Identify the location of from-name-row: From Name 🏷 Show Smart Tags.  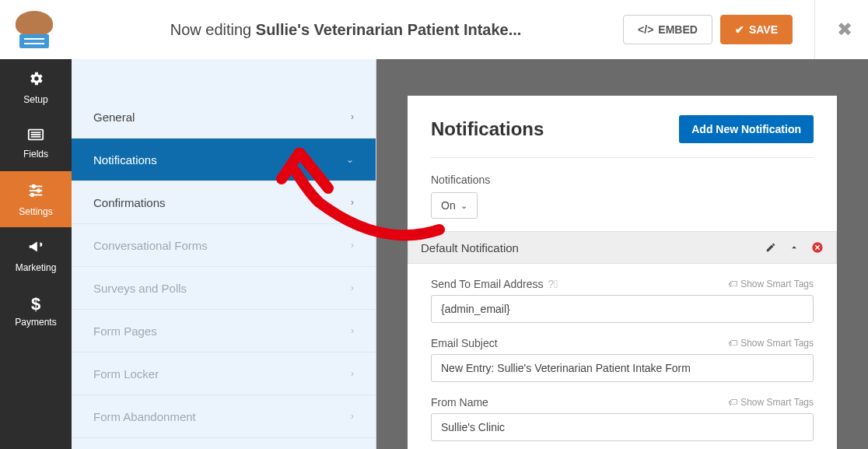
(622, 402).